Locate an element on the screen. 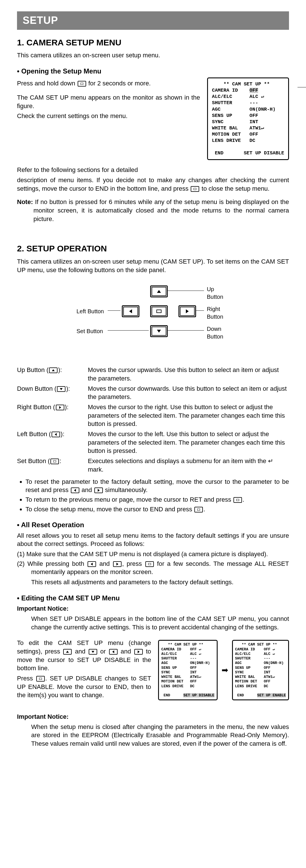 This screenshot has width=306, height=868. button-desc-row: Down Button ():Moves the cursor downward… is located at coordinates (153, 393).